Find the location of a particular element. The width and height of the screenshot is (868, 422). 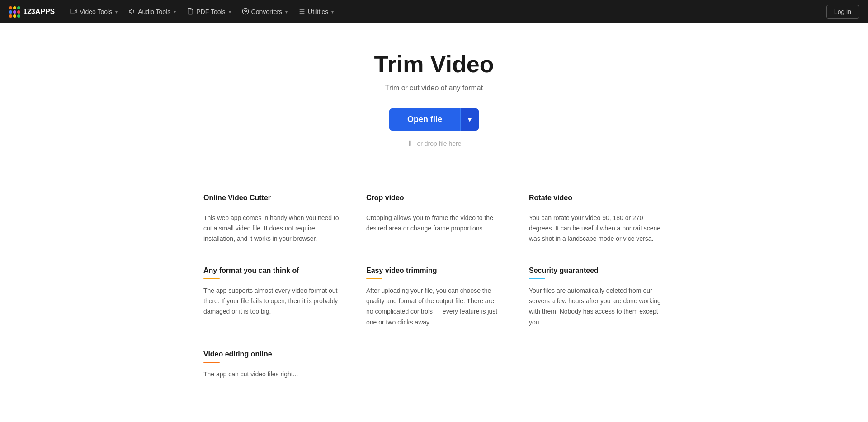

feature-text: This web app comes in handy when you nee… is located at coordinates (271, 229).